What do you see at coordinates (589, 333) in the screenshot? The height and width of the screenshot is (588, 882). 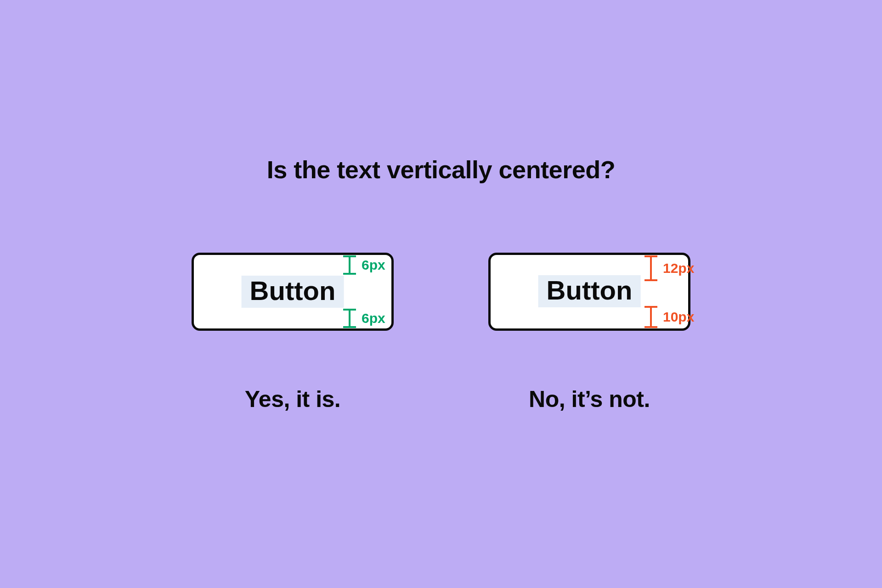 I see `example-offcenter: Button 12px 10px No, it’s not.` at bounding box center [589, 333].